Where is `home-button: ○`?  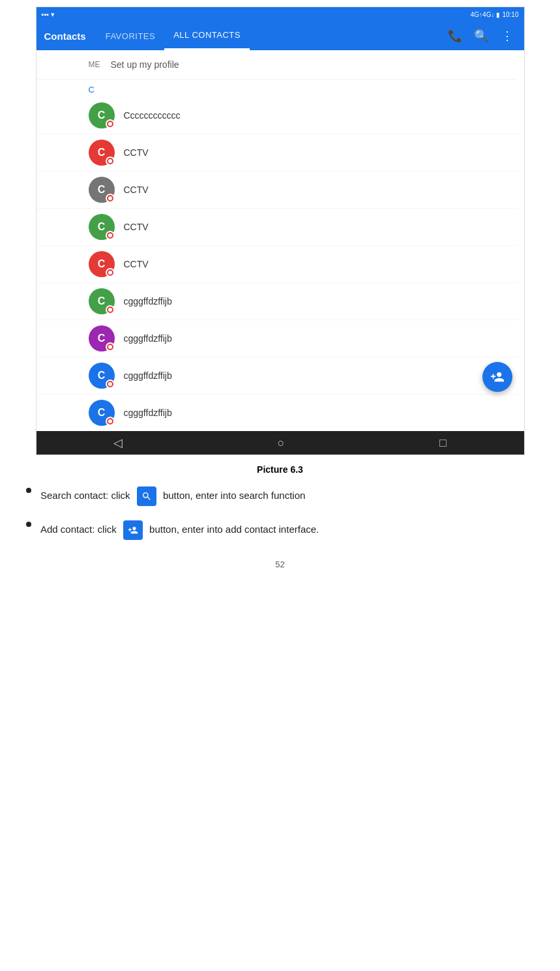 home-button: ○ is located at coordinates (282, 443).